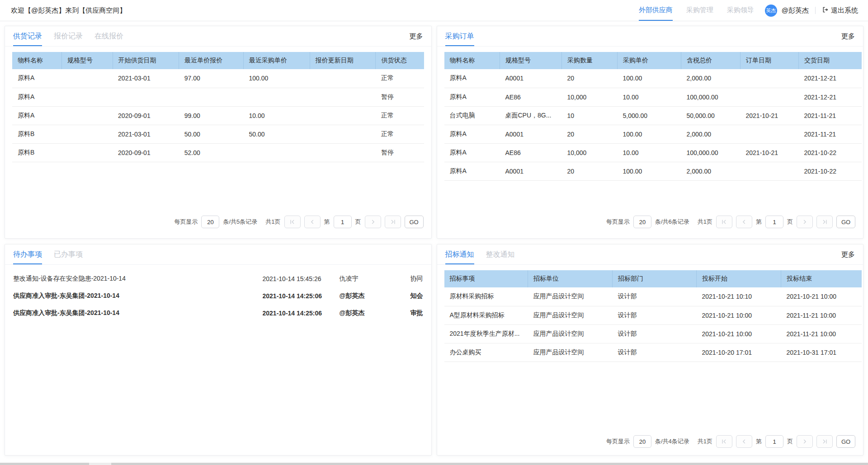 Image resolution: width=868 pixels, height=465 pixels. Describe the element at coordinates (358, 222) in the screenshot. I see `page-suffix-label: 页` at that location.